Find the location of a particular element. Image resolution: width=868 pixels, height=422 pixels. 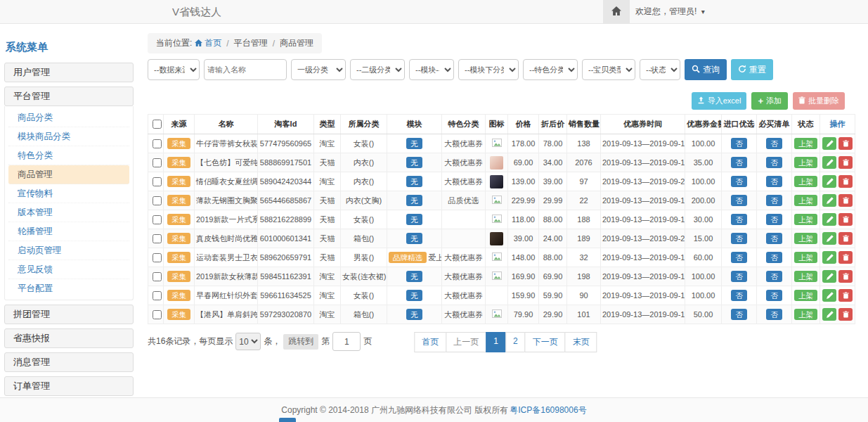

select-all-checkbox is located at coordinates (157, 124).